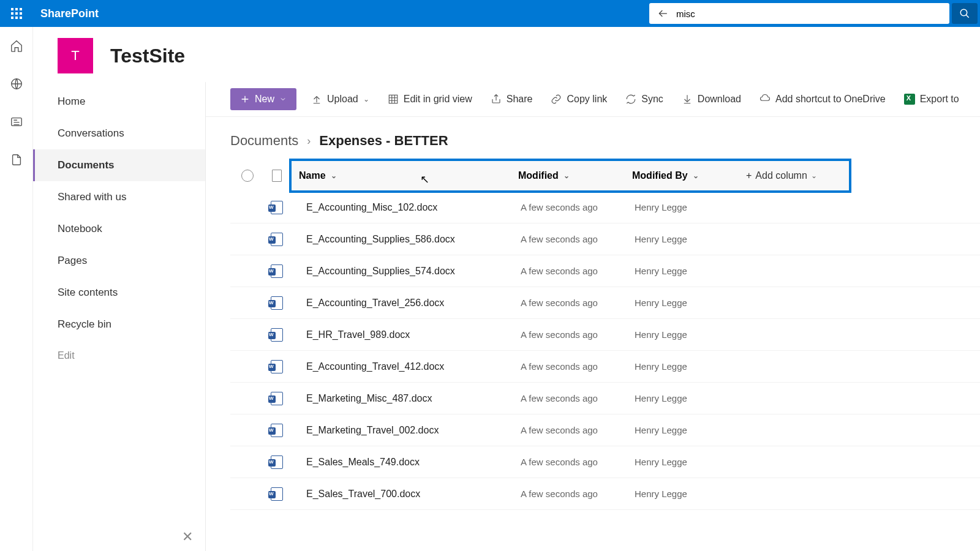 This screenshot has width=980, height=551. What do you see at coordinates (405, 399) in the screenshot?
I see `file-name: E_Marketing_Misc_487.docx` at bounding box center [405, 399].